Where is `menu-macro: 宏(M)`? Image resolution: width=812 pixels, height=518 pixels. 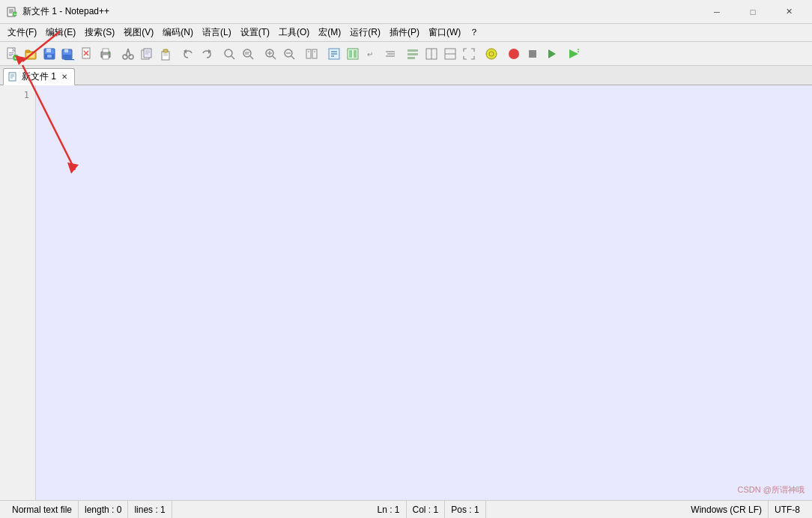
menu-macro: 宏(M) is located at coordinates (330, 33).